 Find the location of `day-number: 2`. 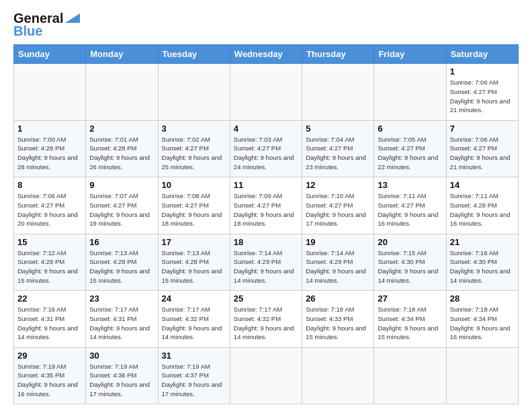

day-number: 2 is located at coordinates (122, 129).